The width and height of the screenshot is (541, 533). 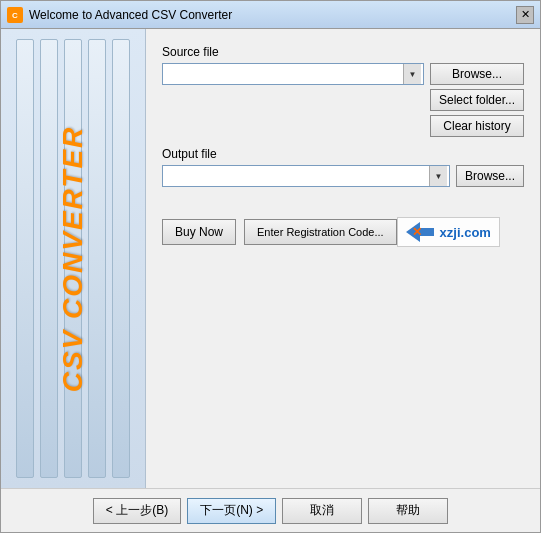 I want to click on clear-history-button: Clear history, so click(x=477, y=126).